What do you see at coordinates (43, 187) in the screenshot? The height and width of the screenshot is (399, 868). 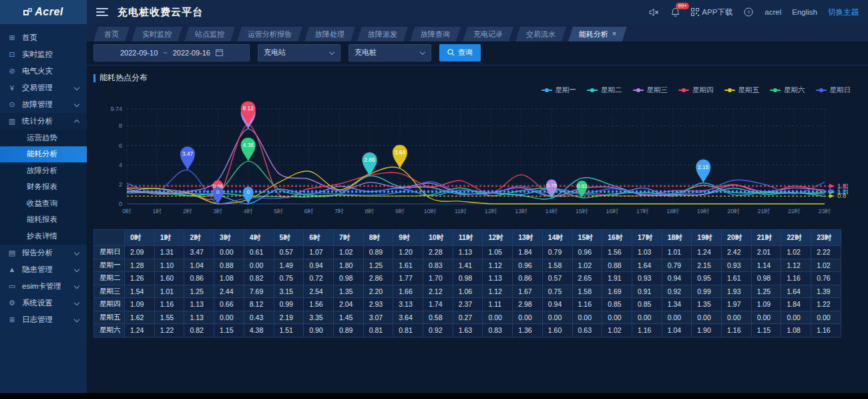 I see `sidebar-subitem-财务报表: 财务报表` at bounding box center [43, 187].